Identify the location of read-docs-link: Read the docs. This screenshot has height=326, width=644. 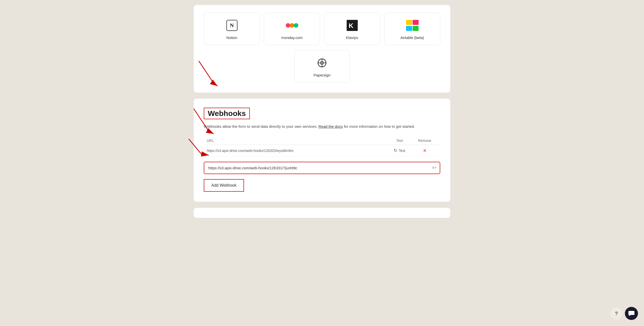
(331, 126).